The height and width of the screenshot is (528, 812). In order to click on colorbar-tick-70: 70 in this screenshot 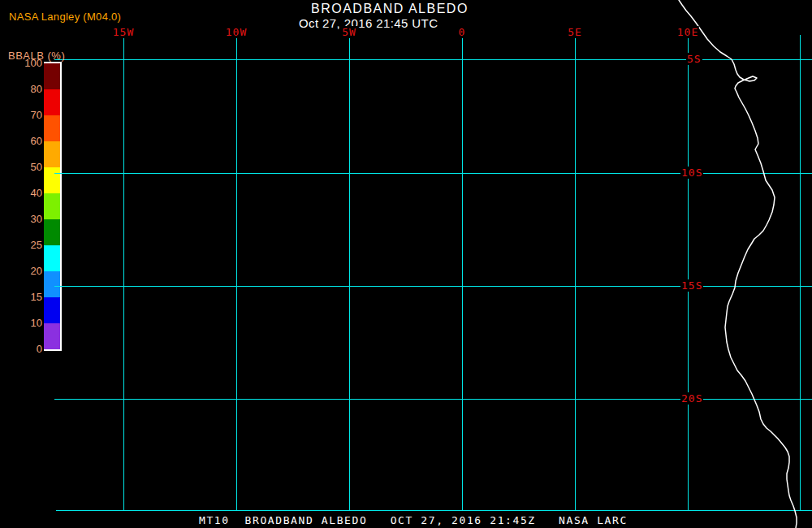, I will do `click(21, 115)`.